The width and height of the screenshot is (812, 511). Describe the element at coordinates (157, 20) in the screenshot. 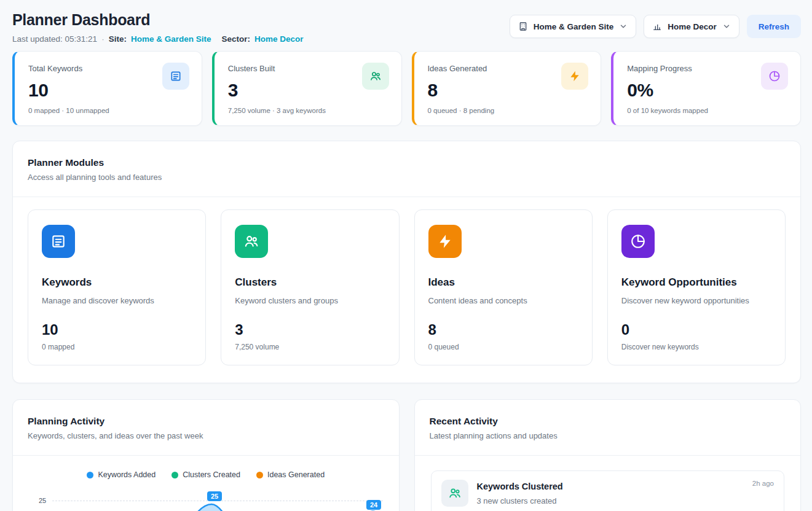

I see `page-title: Planner Dashboard` at that location.